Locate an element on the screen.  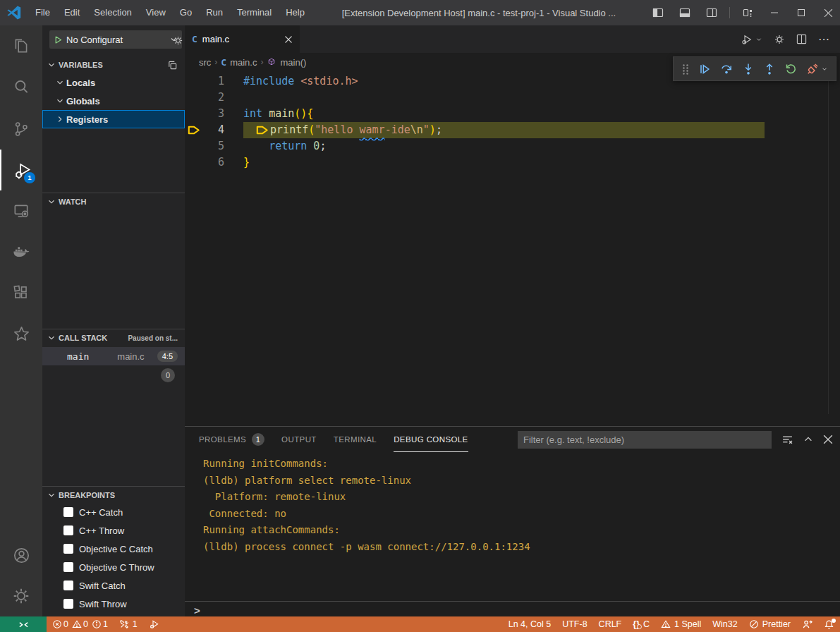
formatter-status: Prettier is located at coordinates (770, 624).